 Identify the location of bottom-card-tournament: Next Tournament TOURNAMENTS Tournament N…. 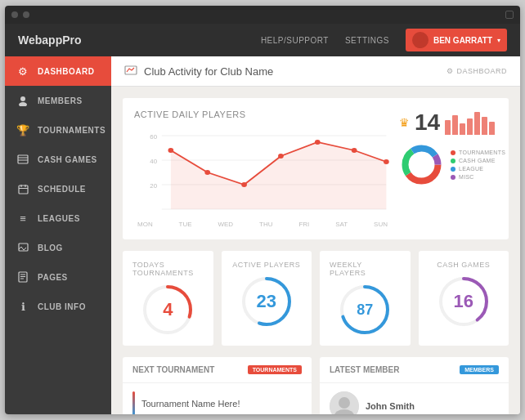
(218, 386).